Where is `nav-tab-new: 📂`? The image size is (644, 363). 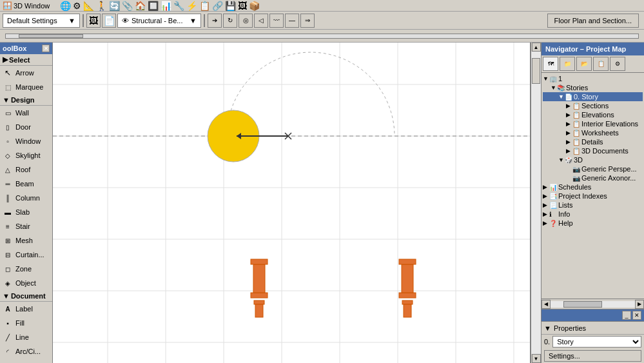 nav-tab-new: 📂 is located at coordinates (584, 64).